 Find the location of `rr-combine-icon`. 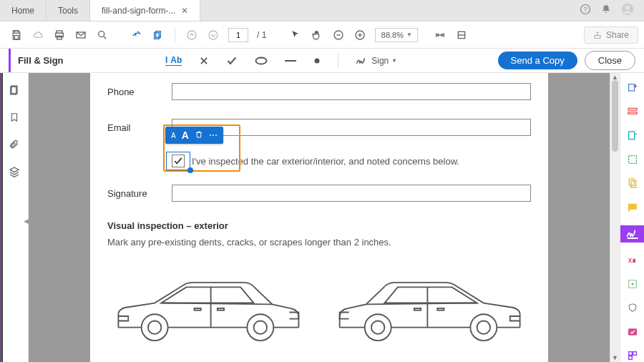

rr-combine-icon is located at coordinates (633, 183).